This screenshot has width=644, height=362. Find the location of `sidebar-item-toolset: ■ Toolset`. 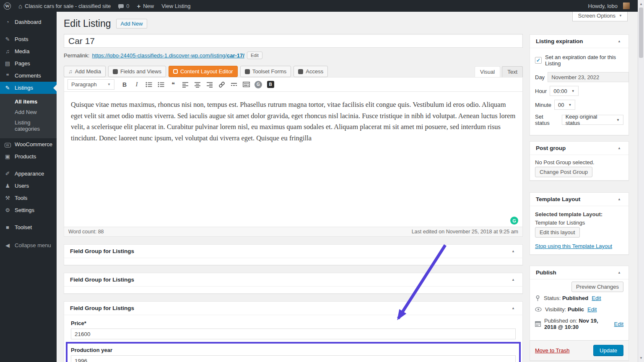

sidebar-item-toolset: ■ Toolset is located at coordinates (29, 227).